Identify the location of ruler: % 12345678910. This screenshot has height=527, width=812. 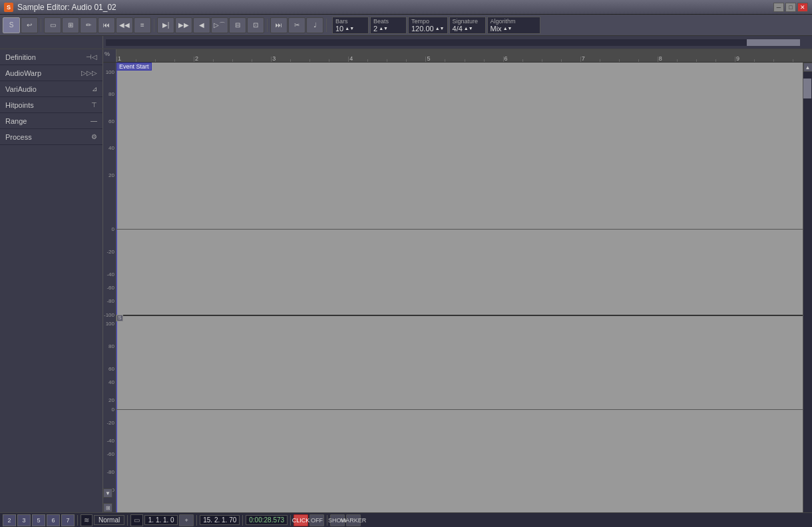
(458, 56).